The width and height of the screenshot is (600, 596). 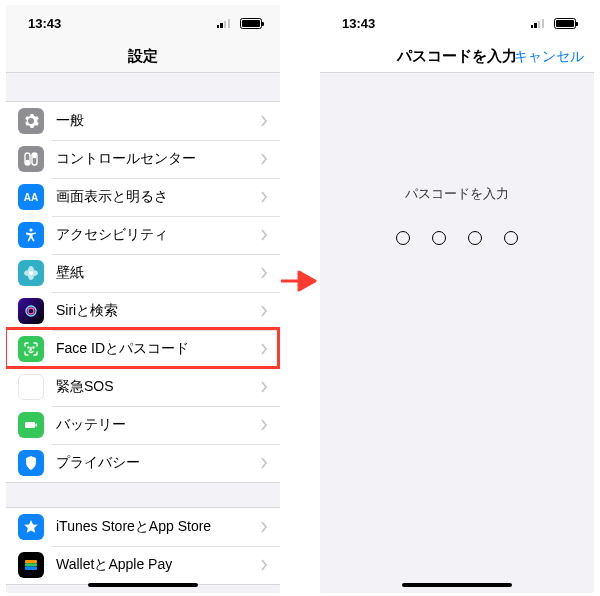 What do you see at coordinates (143, 565) in the screenshot?
I see `settings-row-wallet: WalletとApple Pay` at bounding box center [143, 565].